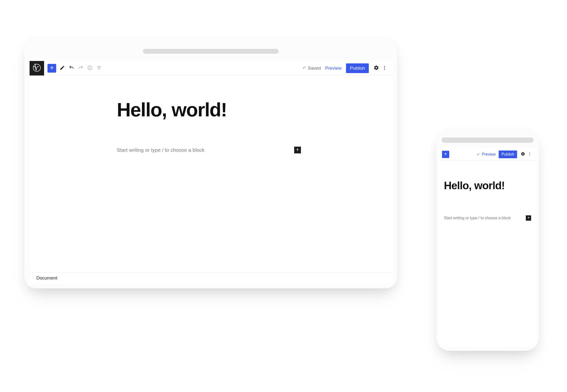  Describe the element at coordinates (488, 154) in the screenshot. I see `mobile-editor-toolbar: Preview Publish` at that location.